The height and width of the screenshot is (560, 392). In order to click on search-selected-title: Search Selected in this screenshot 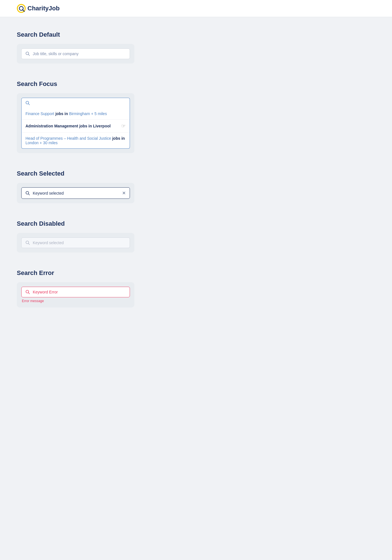, I will do `click(98, 174)`.